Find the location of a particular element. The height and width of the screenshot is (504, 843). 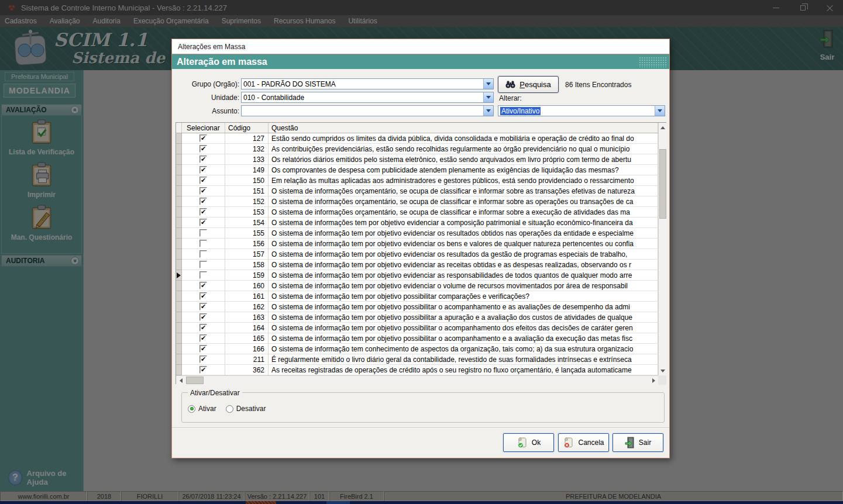

table-row: 162O sistema de informação tem por objet… is located at coordinates (417, 307).